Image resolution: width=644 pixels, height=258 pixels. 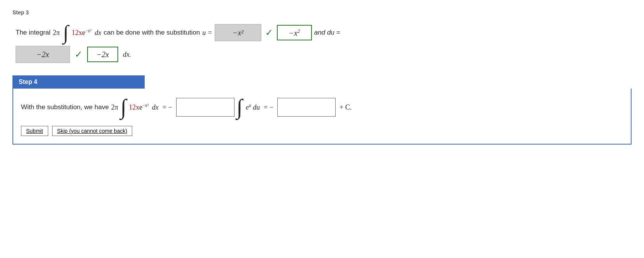 I want to click on step4-2pi: 2π, so click(x=115, y=107).